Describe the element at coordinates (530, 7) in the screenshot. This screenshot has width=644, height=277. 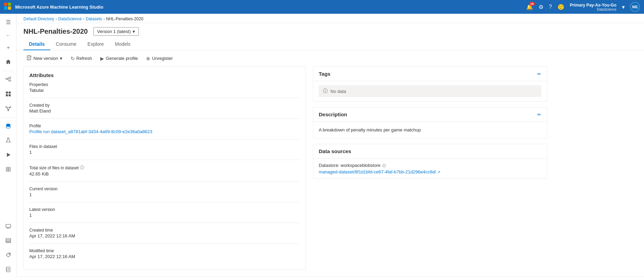
I see `notification-icon: 🔔 16` at that location.